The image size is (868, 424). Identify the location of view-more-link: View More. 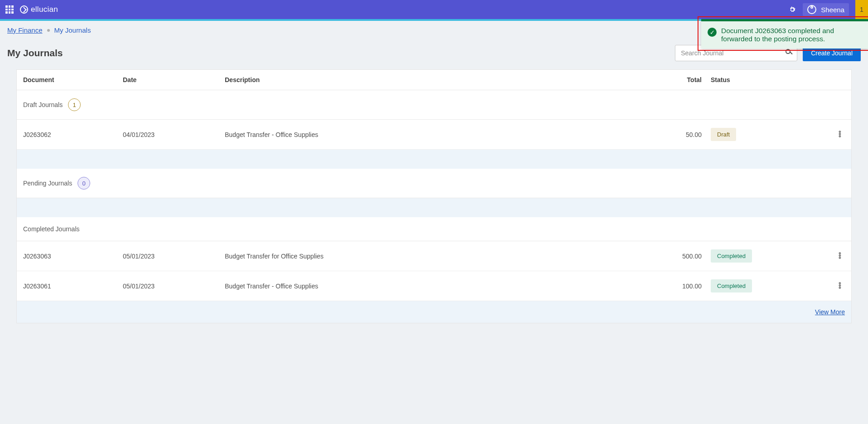
(830, 312).